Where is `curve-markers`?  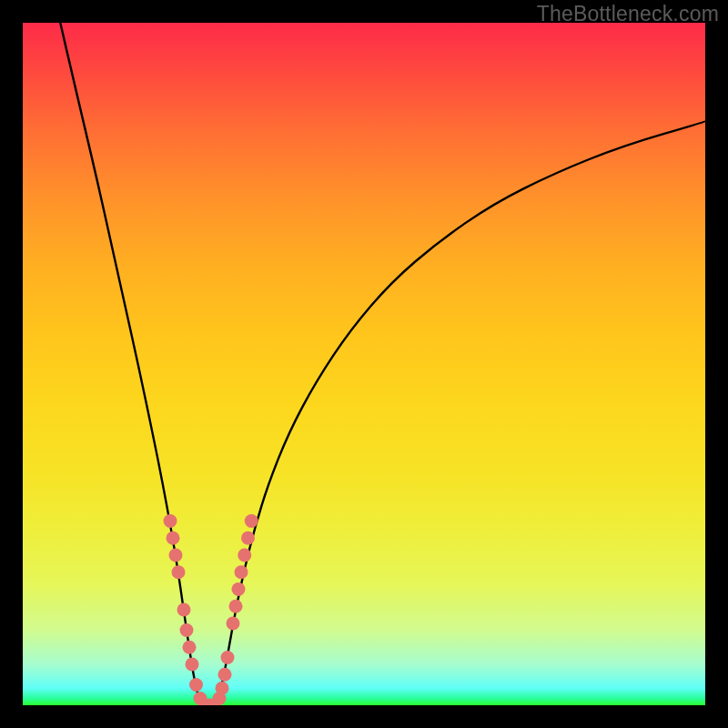 curve-markers is located at coordinates (211, 610).